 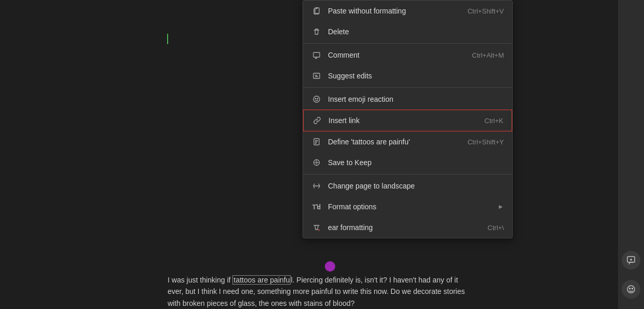 What do you see at coordinates (408, 186) in the screenshot?
I see `menu-item-change-landscape: Change page to landscape` at bounding box center [408, 186].